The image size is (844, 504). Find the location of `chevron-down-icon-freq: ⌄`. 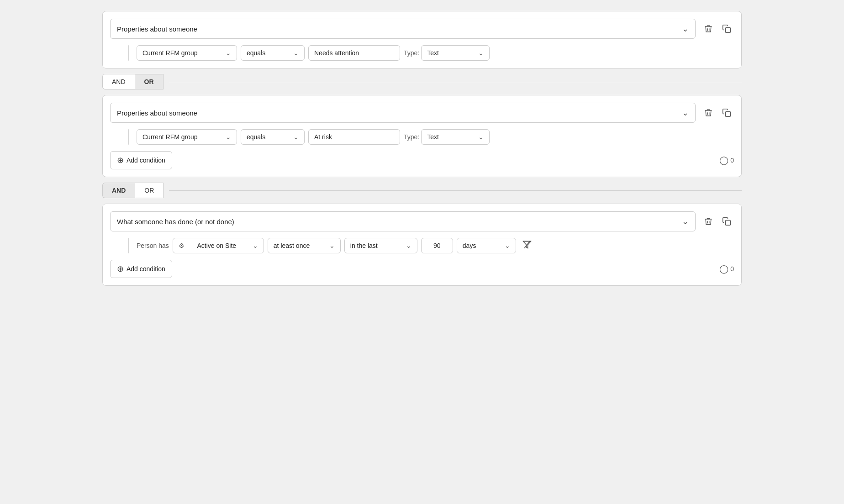

chevron-down-icon-freq: ⌄ is located at coordinates (332, 246).